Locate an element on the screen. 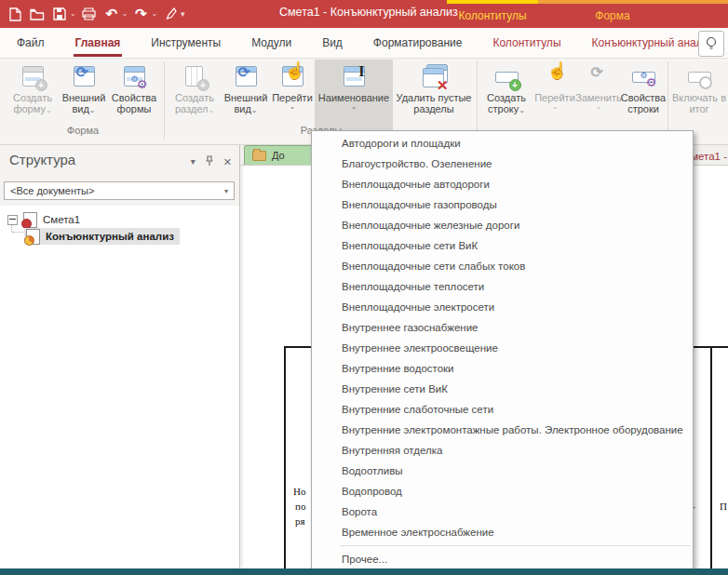  table-column-border is located at coordinates (711, 458).